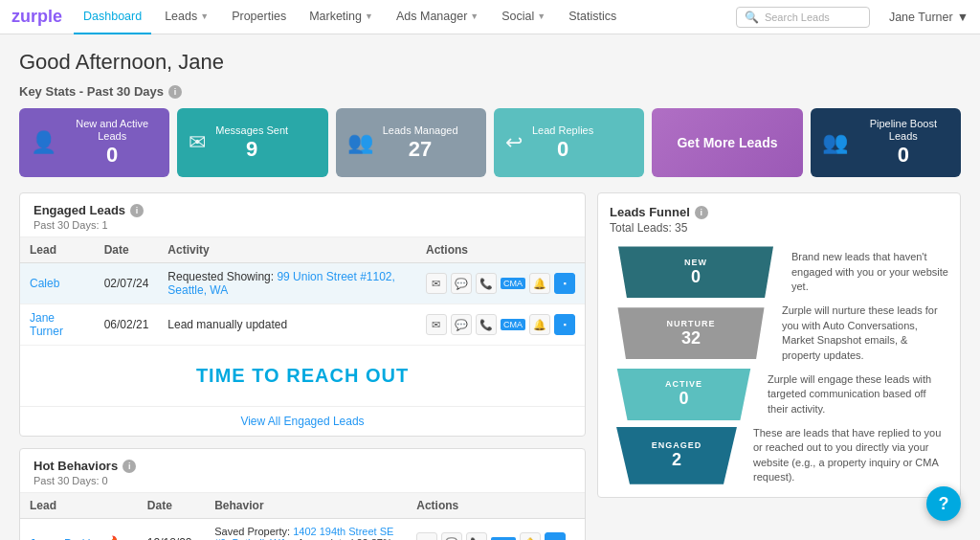  What do you see at coordinates (25, 16) in the screenshot?
I see `brand-name: zur` at bounding box center [25, 16].